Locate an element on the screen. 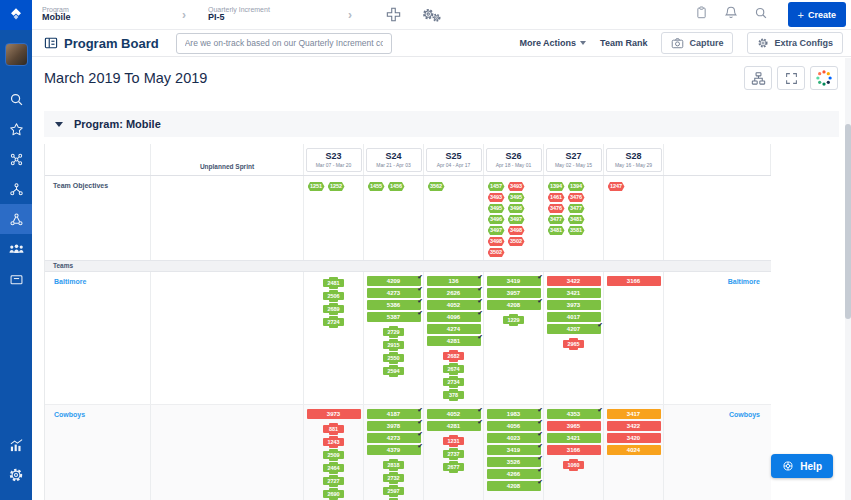 Image resolution: width=851 pixels, height=500 pixels. dependency-chip: 2690 is located at coordinates (334, 494).